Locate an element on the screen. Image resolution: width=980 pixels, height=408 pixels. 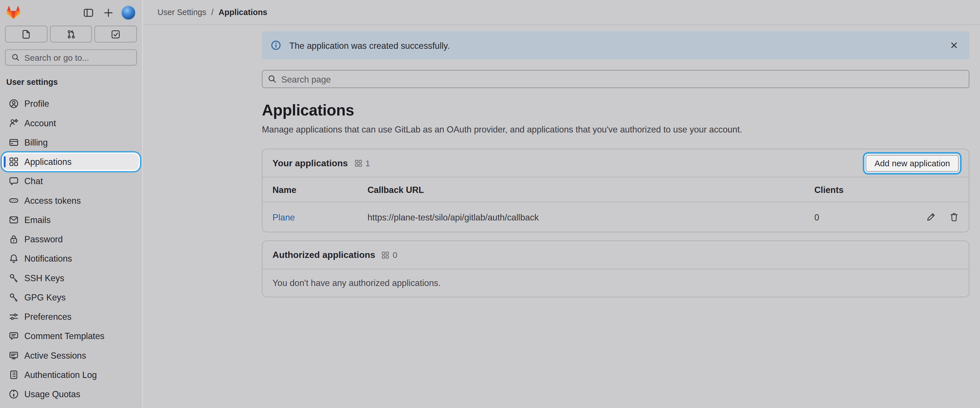
pencil-icon is located at coordinates (931, 217).